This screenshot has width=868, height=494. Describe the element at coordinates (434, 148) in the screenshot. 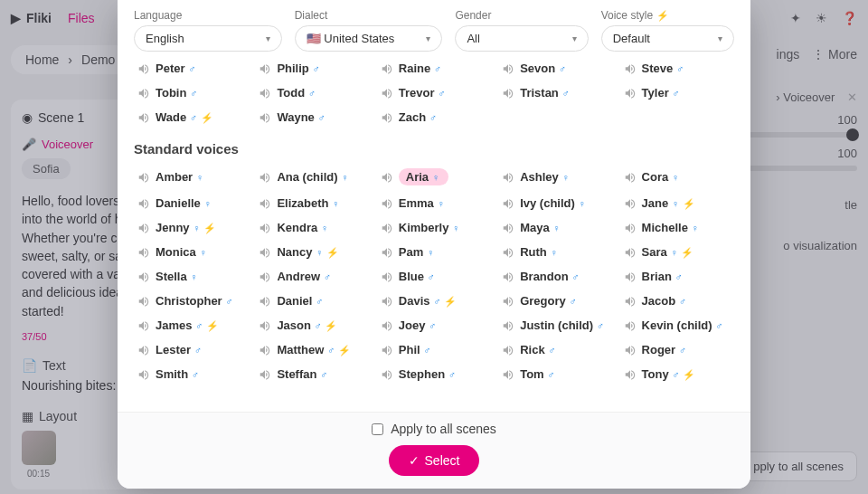

I see `standard-voices-header: Standard voices` at that location.